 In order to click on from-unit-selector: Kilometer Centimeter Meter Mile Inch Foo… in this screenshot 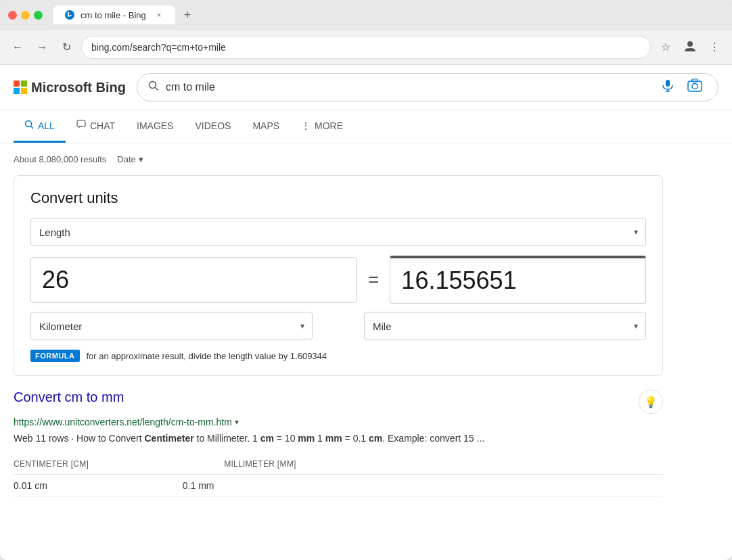, I will do `click(172, 326)`.